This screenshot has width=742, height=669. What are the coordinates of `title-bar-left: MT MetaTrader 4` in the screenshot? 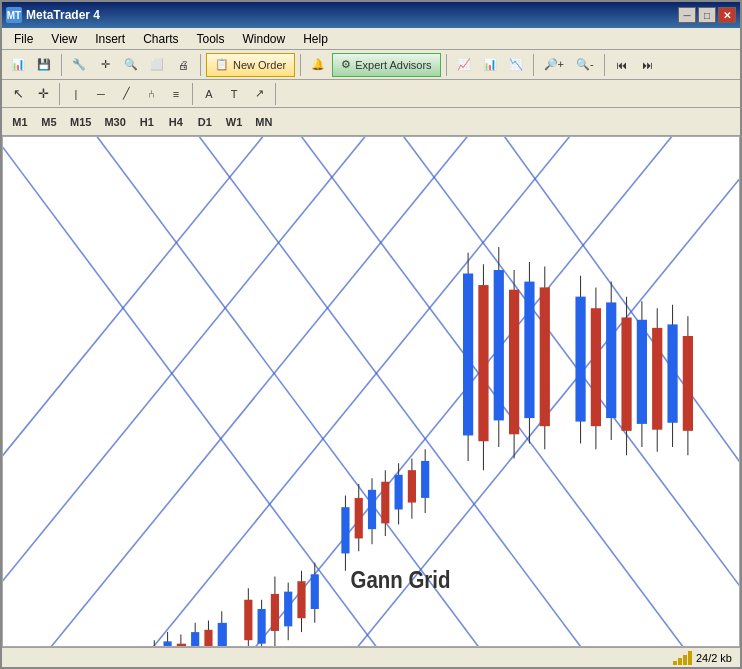 It's located at (53, 15).